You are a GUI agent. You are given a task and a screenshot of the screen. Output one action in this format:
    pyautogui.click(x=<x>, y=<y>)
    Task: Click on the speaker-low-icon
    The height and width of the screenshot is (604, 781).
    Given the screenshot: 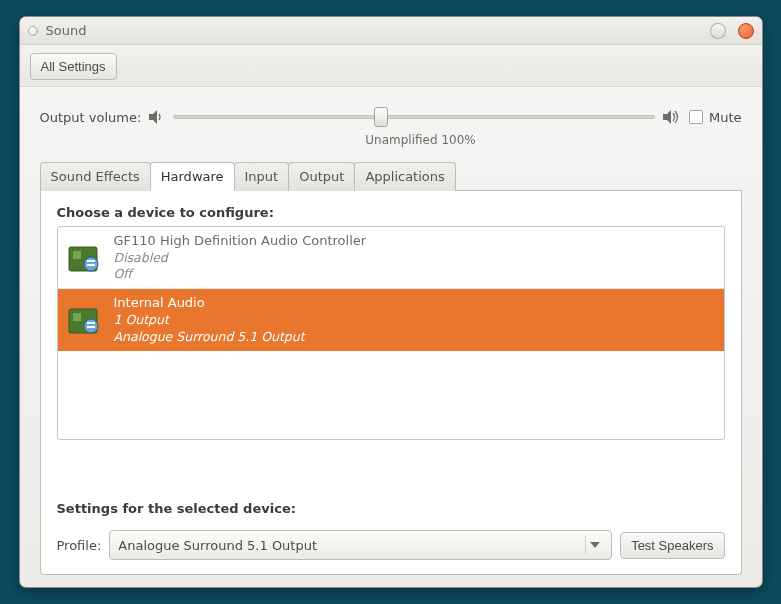 What is the action you would take?
    pyautogui.click(x=157, y=117)
    